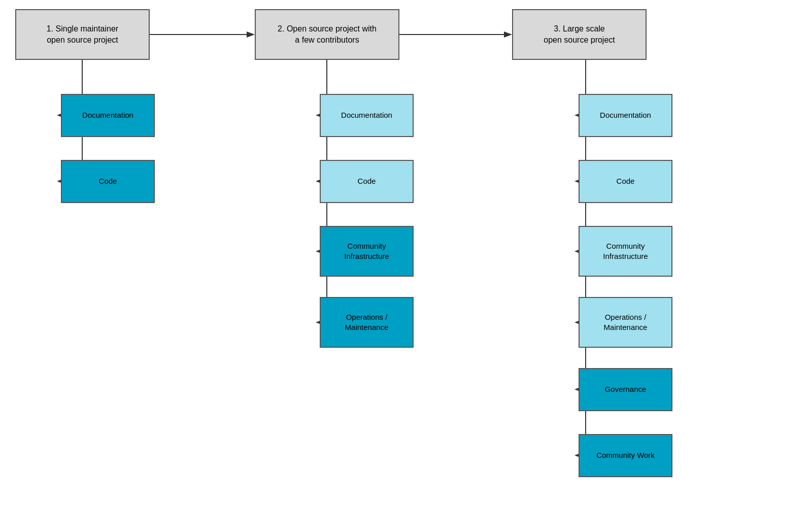  I want to click on col3-documentation: Documentation, so click(625, 116).